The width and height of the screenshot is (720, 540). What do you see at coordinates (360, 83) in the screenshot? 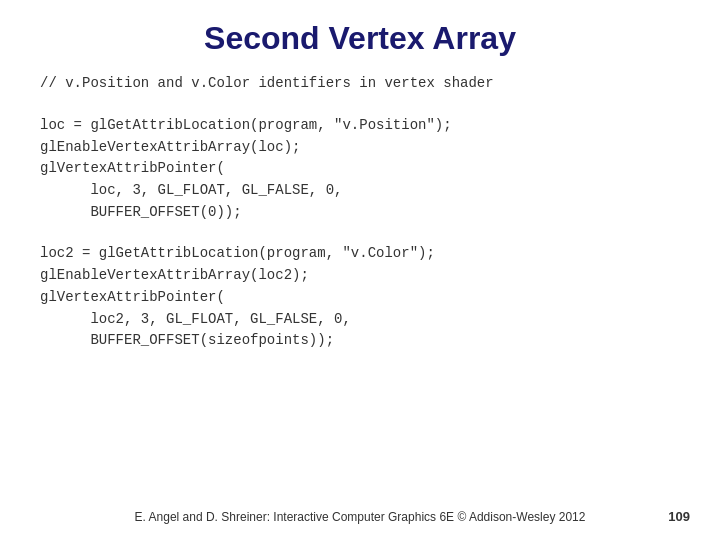
I see `subtitle-comment: // v.Position and v.Color identifiers in…` at bounding box center [360, 83].